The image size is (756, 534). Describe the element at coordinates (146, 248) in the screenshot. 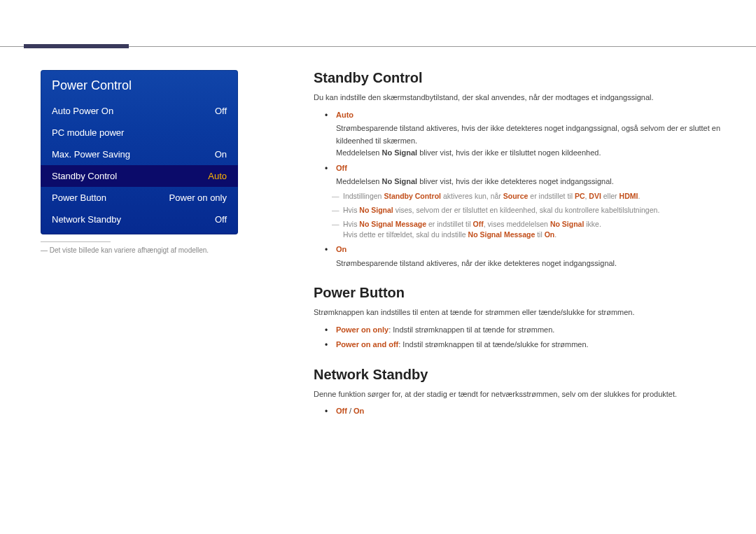

I see `image-caption: Det viste billede kan variere afhængigt …` at that location.